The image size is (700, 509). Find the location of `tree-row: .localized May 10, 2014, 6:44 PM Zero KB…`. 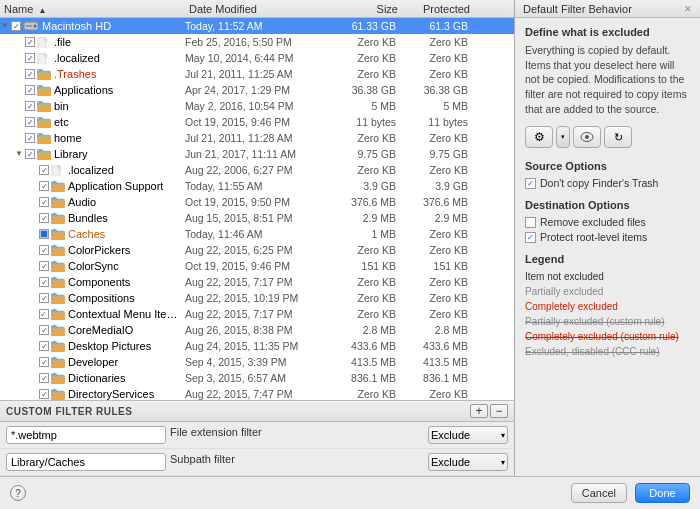

tree-row: .localized May 10, 2014, 6:44 PM Zero KB… is located at coordinates (257, 58).